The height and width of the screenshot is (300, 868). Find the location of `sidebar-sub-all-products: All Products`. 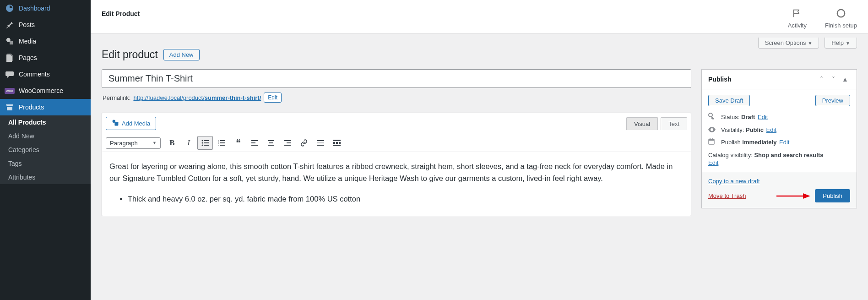

sidebar-sub-all-products: All Products is located at coordinates (45, 122).